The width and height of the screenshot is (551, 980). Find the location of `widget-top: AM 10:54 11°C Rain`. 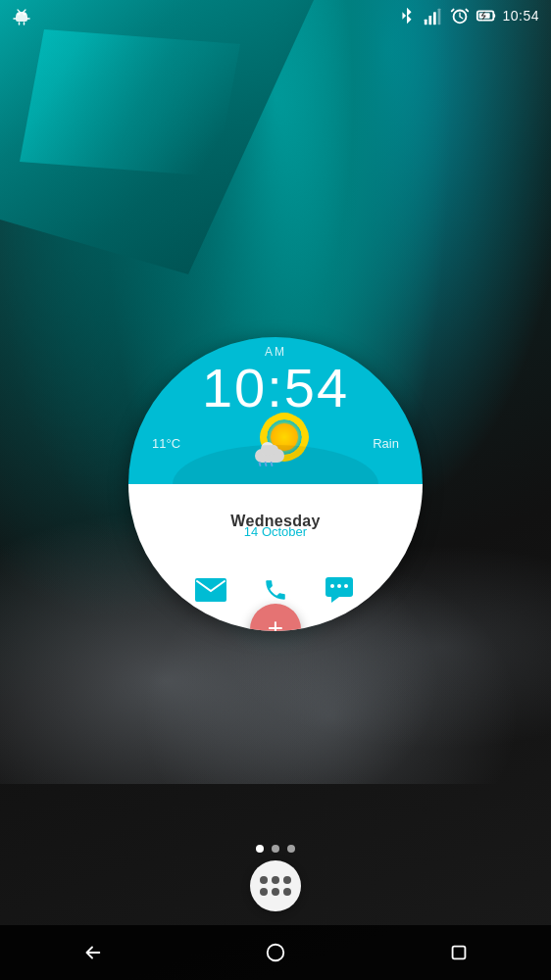

widget-top: AM 10:54 11°C Rain is located at coordinates (276, 411).